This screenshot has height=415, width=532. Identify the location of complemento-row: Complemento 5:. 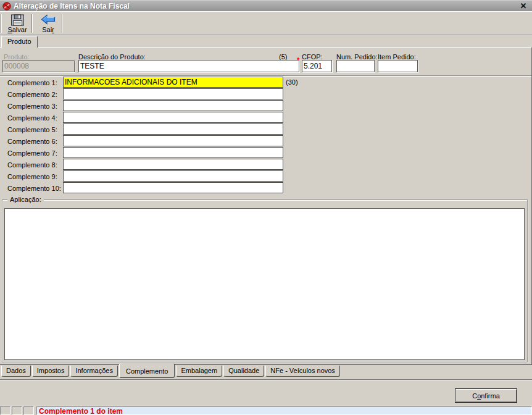
(145, 130).